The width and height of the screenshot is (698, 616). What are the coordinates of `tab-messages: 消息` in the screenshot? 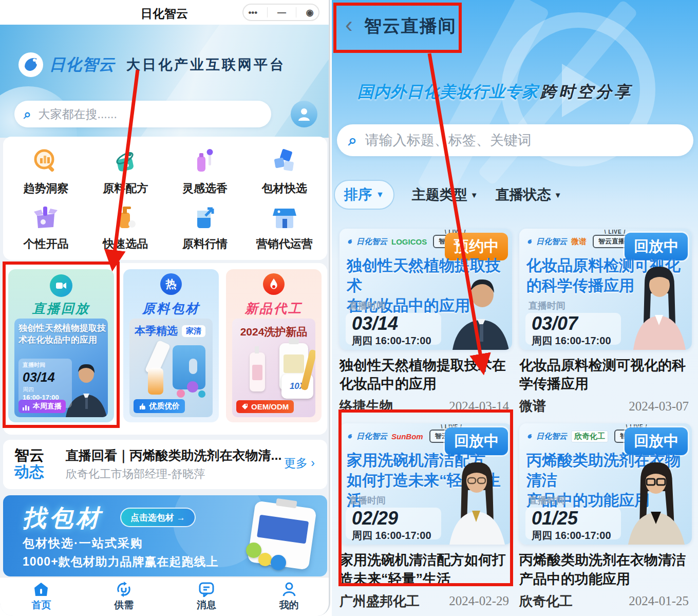 It's located at (206, 597).